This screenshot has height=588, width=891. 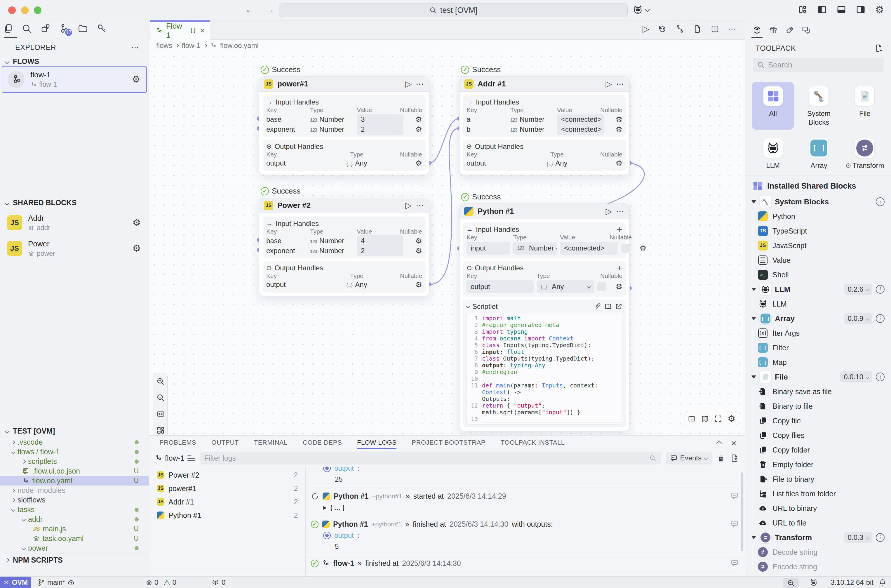 What do you see at coordinates (74, 442) in the screenshot?
I see `tree-item-.vscode: .vscode` at bounding box center [74, 442].